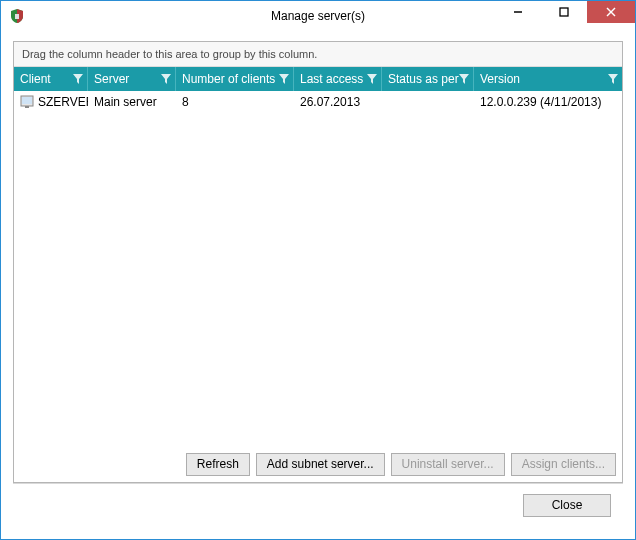 Image resolution: width=636 pixels, height=540 pixels. Describe the element at coordinates (132, 102) in the screenshot. I see `cell-server: Main server` at that location.